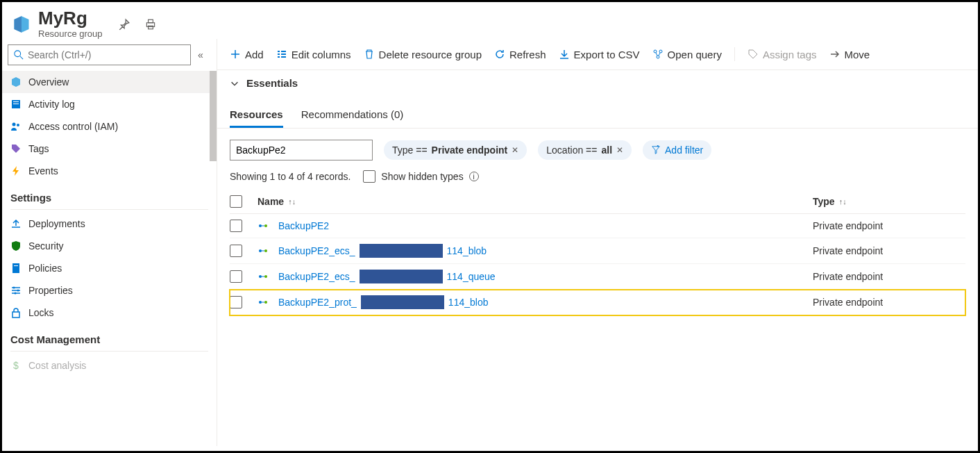 The image size is (980, 453). What do you see at coordinates (45, 268) in the screenshot?
I see `sidebar-item-label: Policies` at bounding box center [45, 268].